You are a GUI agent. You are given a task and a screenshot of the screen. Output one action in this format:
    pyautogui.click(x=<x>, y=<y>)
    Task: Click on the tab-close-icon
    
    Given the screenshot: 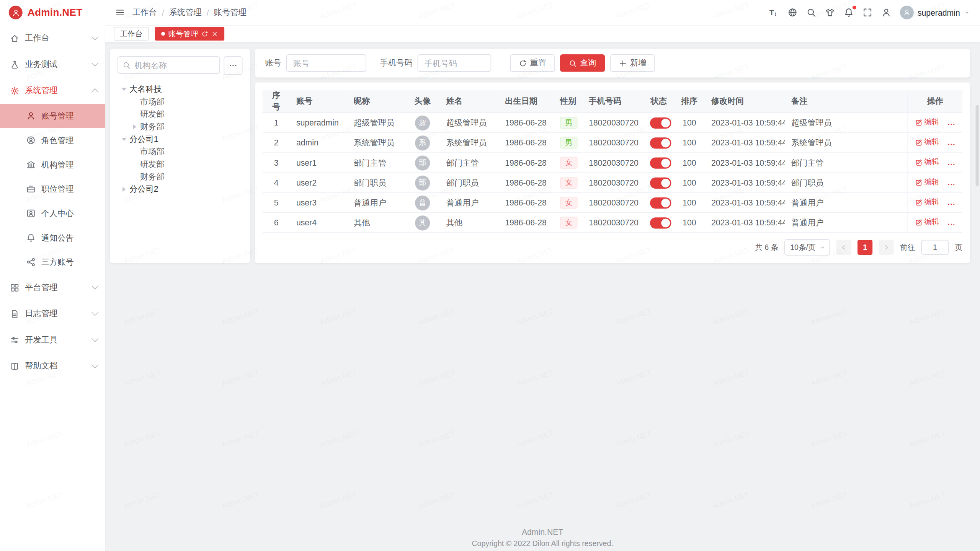 What is the action you would take?
    pyautogui.click(x=215, y=34)
    